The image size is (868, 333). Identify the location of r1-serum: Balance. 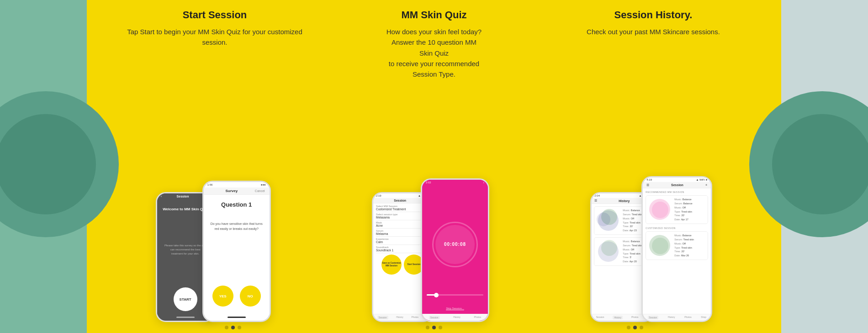
(688, 203).